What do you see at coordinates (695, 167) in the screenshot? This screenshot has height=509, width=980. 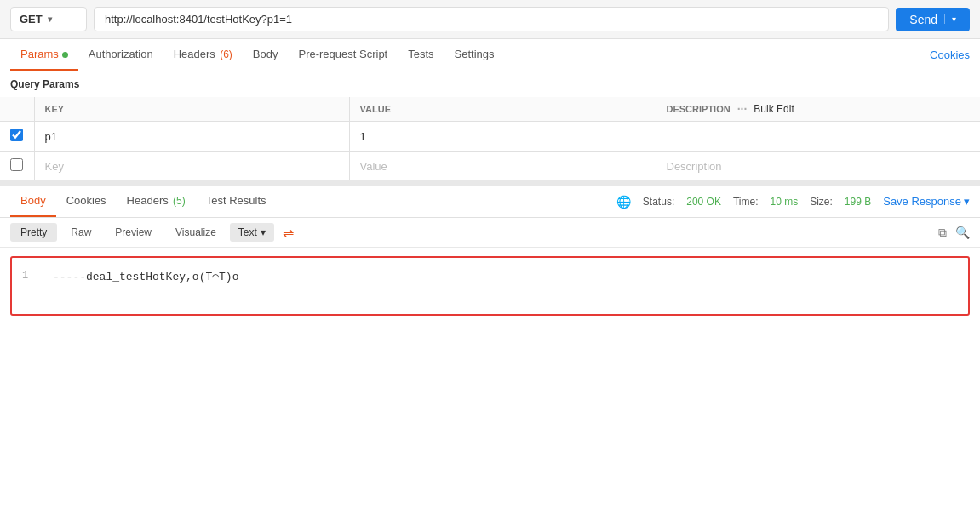 I see `row2-description: Description` at bounding box center [695, 167].